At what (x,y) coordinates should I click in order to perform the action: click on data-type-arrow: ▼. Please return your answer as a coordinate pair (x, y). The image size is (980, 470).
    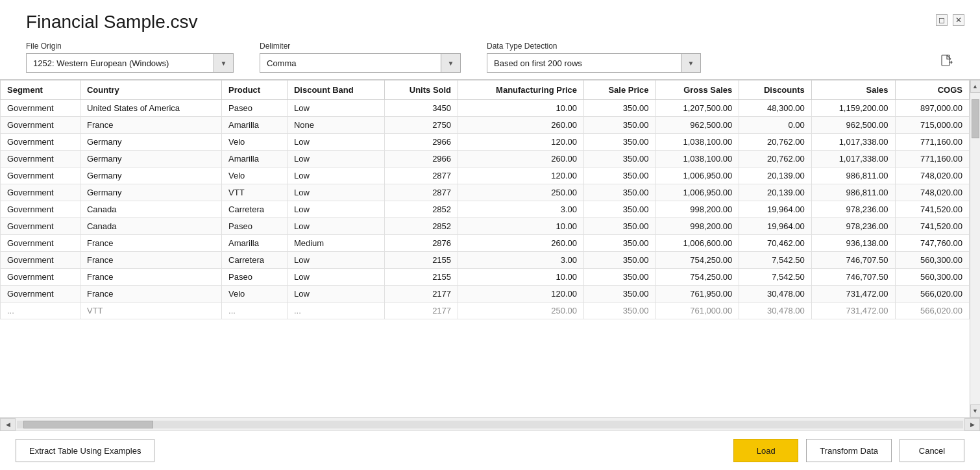
    Looking at the image, I should click on (691, 63).